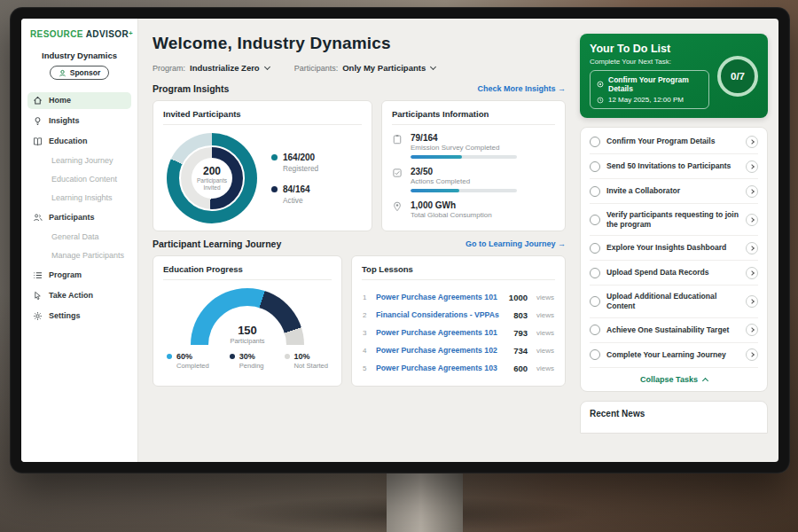  What do you see at coordinates (425, 502) in the screenshot?
I see `monitor-stand` at bounding box center [425, 502].